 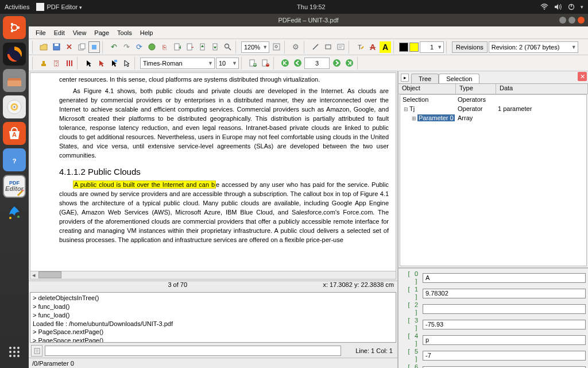 I want to click on menu-page: Page, so click(x=102, y=33).